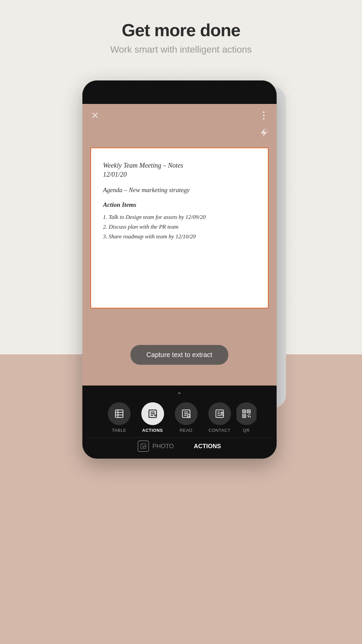 This screenshot has width=362, height=644. What do you see at coordinates (153, 414) in the screenshot?
I see `actions-icon-circle` at bounding box center [153, 414].